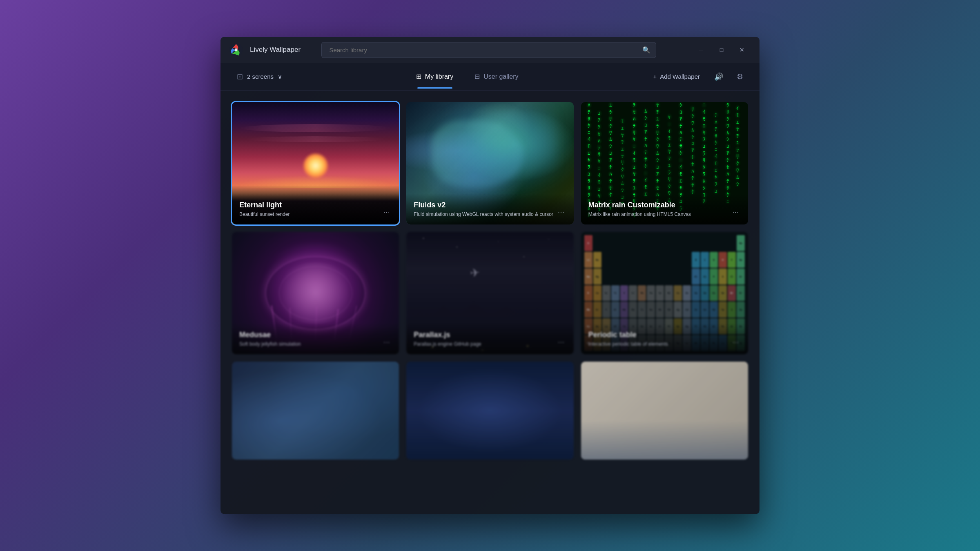  Describe the element at coordinates (419, 77) in the screenshot. I see `grid-icon: ⊞` at that location.